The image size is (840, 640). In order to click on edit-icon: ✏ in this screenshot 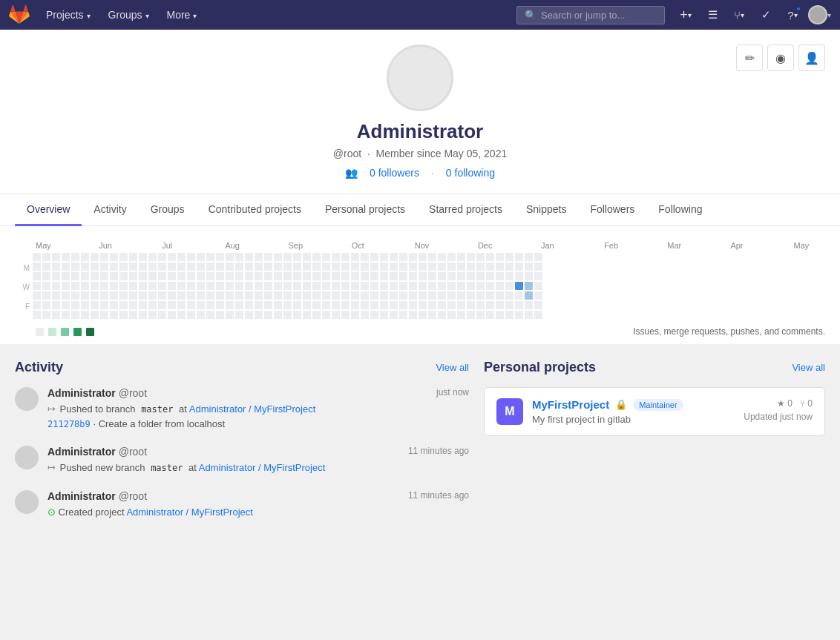, I will do `click(749, 58)`.